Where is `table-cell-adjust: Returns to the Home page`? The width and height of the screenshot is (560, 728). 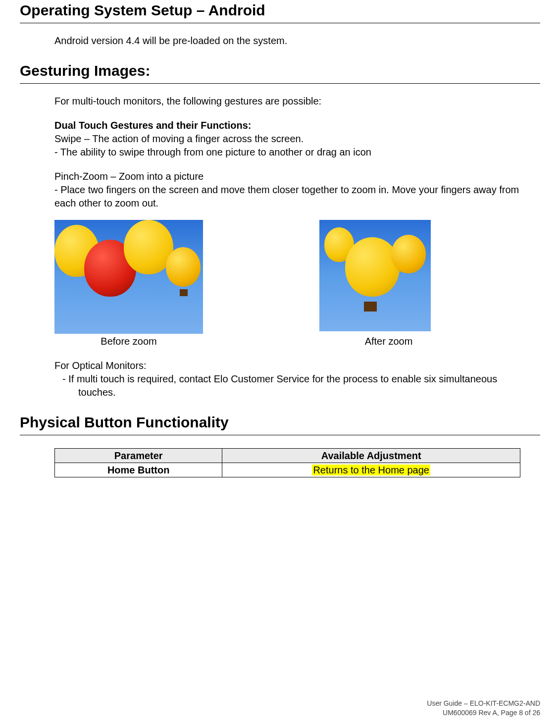 table-cell-adjust: Returns to the Home page is located at coordinates (371, 470).